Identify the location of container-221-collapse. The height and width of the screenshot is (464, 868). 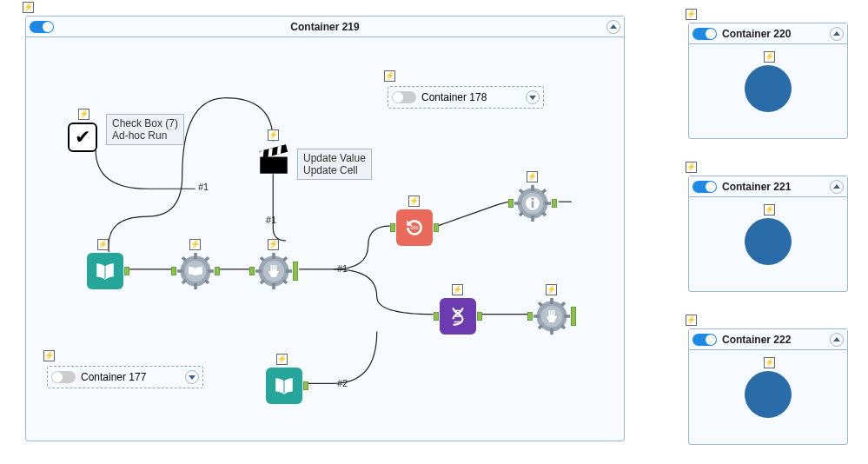
(837, 187).